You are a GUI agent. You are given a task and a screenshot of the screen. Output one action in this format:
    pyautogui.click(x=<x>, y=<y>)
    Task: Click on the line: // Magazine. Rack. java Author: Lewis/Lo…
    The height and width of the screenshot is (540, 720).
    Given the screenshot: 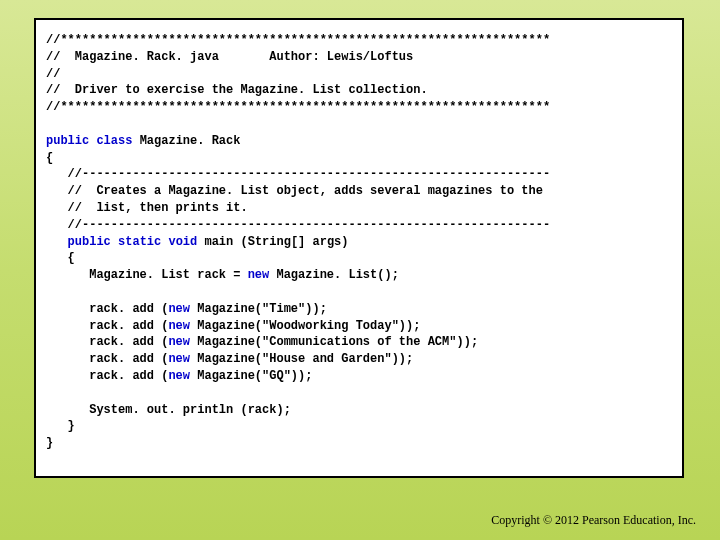 What is the action you would take?
    pyautogui.click(x=230, y=57)
    